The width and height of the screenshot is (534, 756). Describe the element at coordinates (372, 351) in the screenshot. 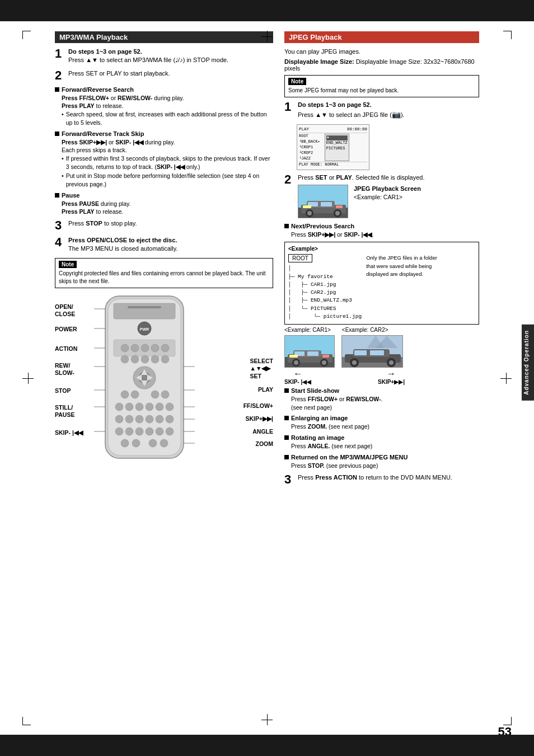

I see `jpeg-car2-thumb` at that location.